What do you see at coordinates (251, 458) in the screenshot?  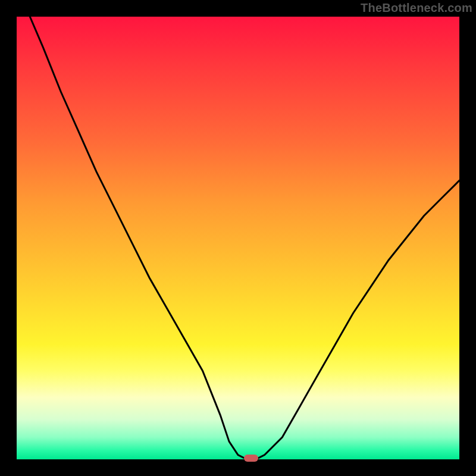 I see `optimal-marker` at bounding box center [251, 458].